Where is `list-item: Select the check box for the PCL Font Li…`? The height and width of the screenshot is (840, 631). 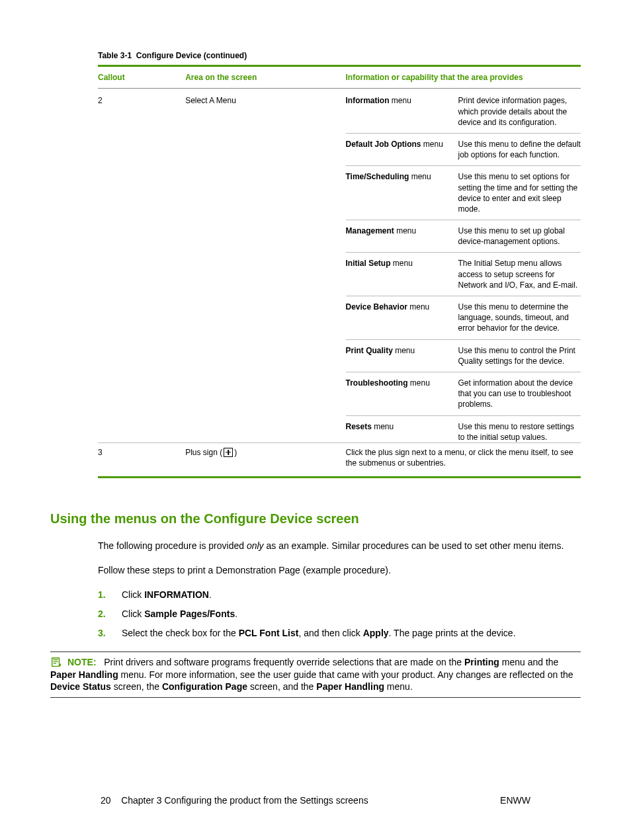 list-item: Select the check box for the PCL Font Li… is located at coordinates (351, 634).